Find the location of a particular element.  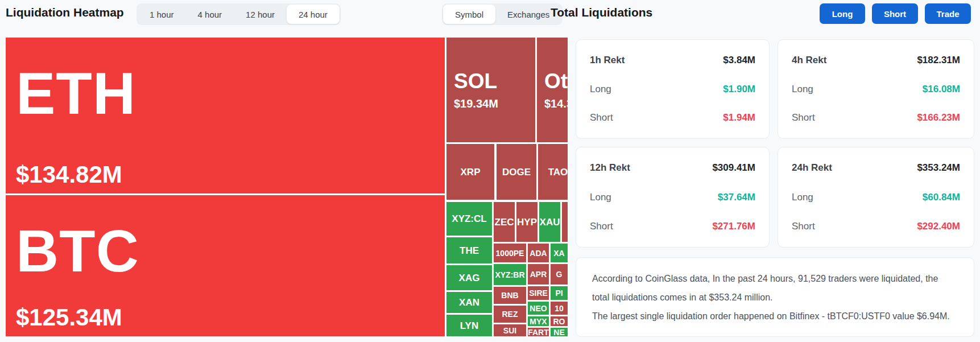

heatmap-tile-ro: RO is located at coordinates (559, 321).